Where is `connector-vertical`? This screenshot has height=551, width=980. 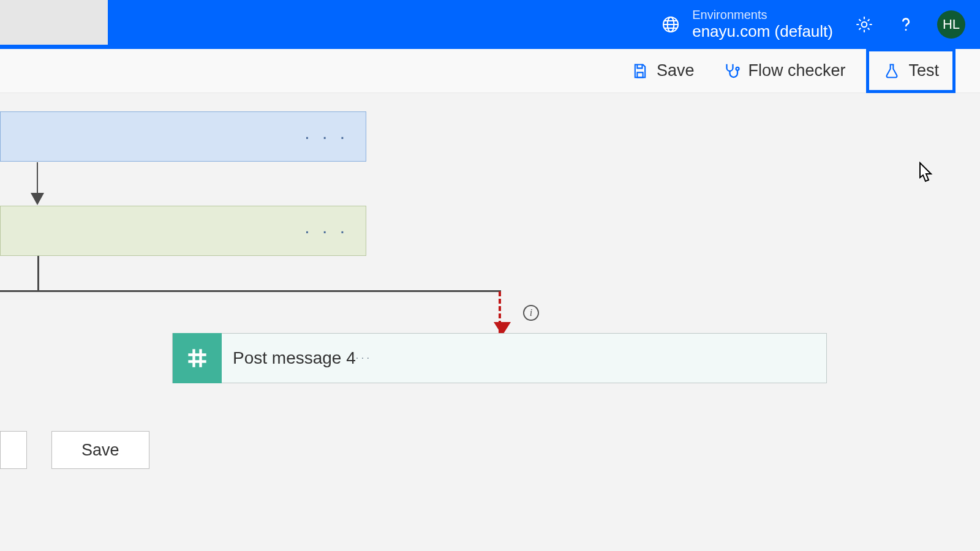 connector-vertical is located at coordinates (38, 273).